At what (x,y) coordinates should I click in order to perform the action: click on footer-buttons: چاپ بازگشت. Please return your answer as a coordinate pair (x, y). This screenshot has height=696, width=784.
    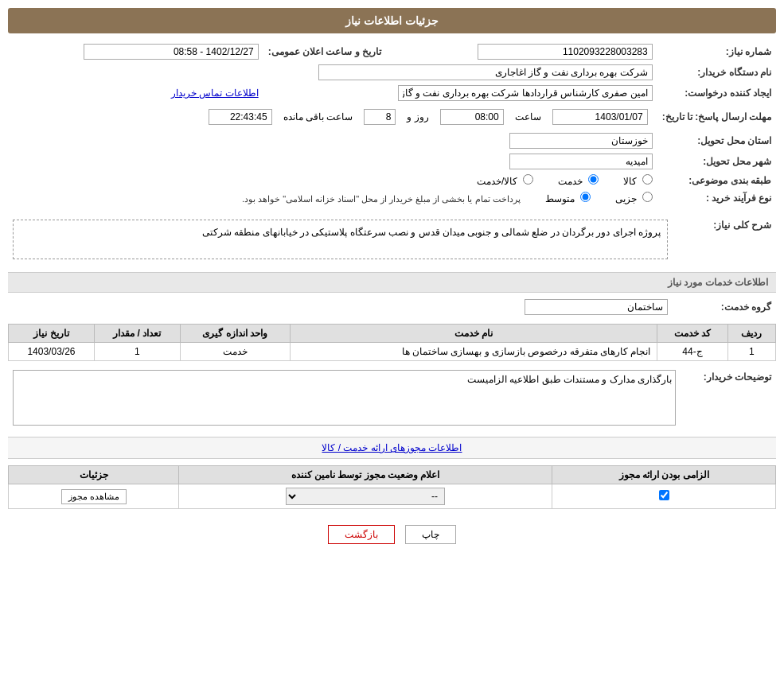
    Looking at the image, I should click on (392, 535).